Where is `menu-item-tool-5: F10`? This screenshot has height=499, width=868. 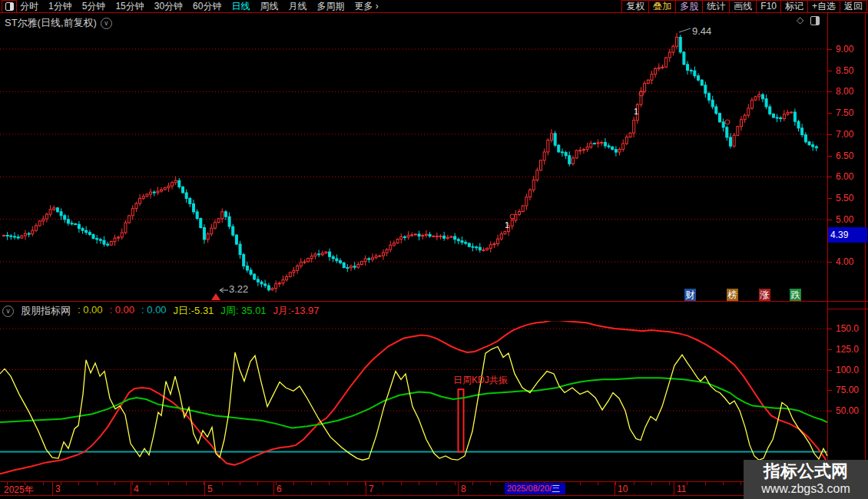 menu-item-tool-5: F10 is located at coordinates (768, 6).